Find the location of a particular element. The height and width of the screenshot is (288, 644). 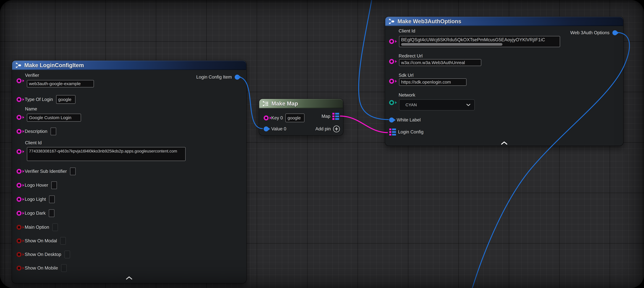

field-label-verifier: Verifier is located at coordinates (32, 76).